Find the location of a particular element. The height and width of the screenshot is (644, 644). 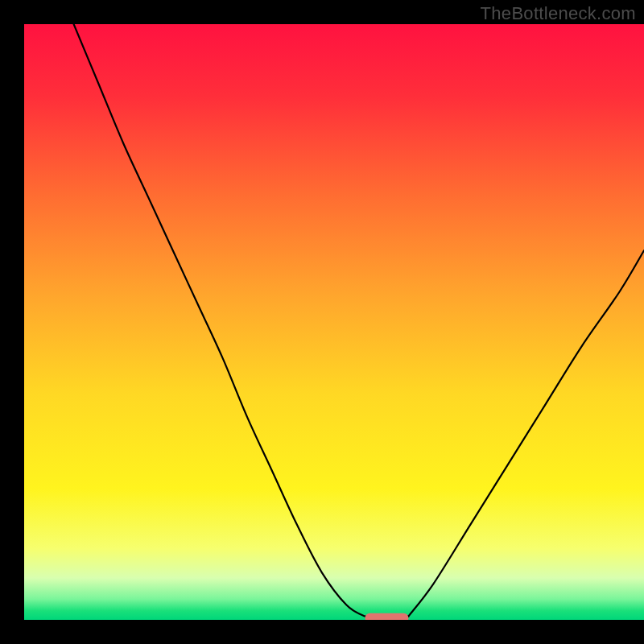

optimal-region is located at coordinates (387, 618).